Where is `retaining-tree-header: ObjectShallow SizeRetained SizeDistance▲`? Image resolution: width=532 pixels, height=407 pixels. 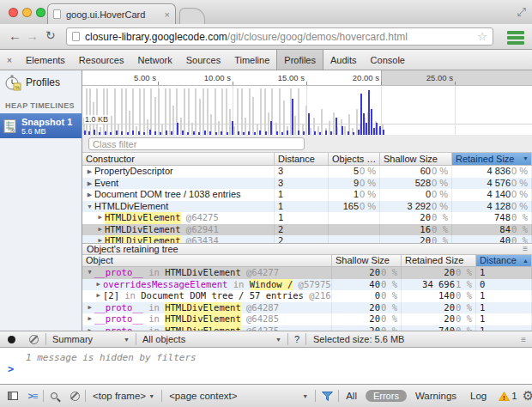 retaining-tree-header: ObjectShallow SizeRetained SizeDistance▲ is located at coordinates (307, 261).